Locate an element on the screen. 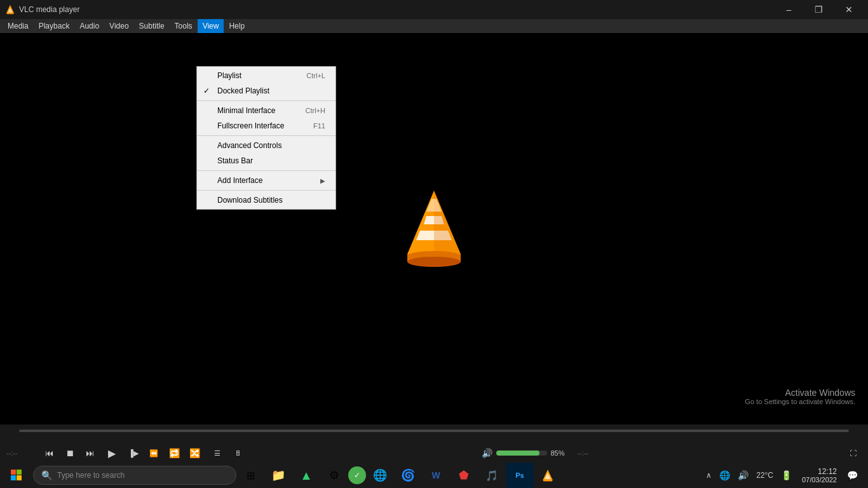 The image size is (868, 488). taskbar-app-task-view: ⊞ is located at coordinates (250, 475).